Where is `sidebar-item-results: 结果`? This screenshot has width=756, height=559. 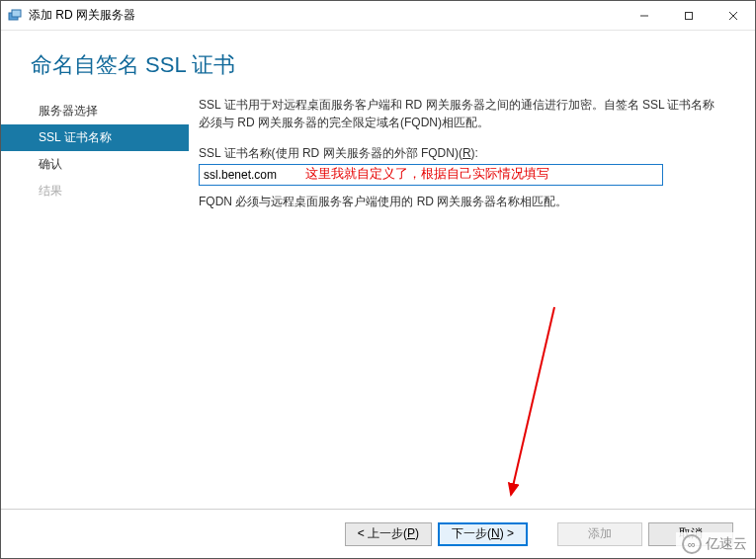 sidebar-item-results: 结果 is located at coordinates (95, 192).